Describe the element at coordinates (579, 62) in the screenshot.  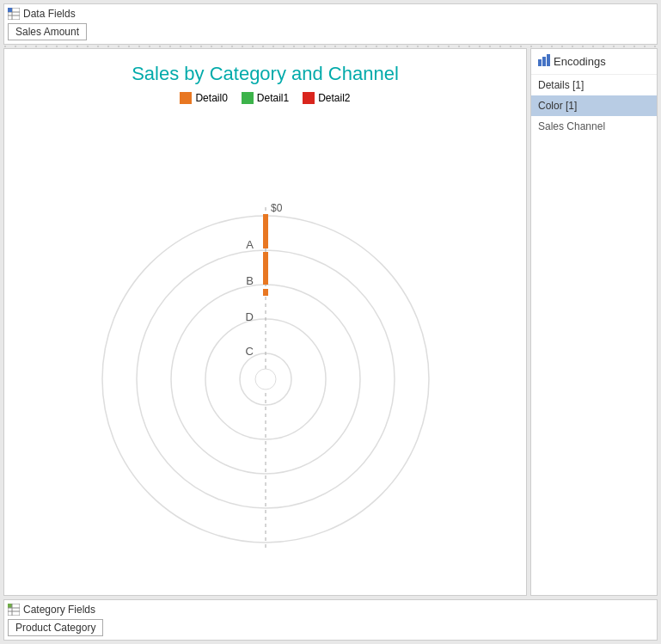
I see `encodings-label: Encodings` at that location.